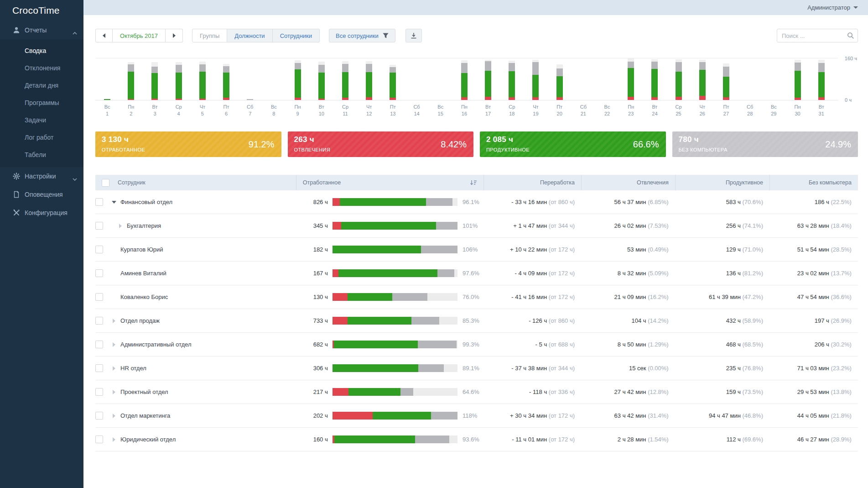 This screenshot has height=488, width=868. Describe the element at coordinates (529, 439) in the screenshot. I see `overtime-value: - 11 ч 01 мин` at that location.